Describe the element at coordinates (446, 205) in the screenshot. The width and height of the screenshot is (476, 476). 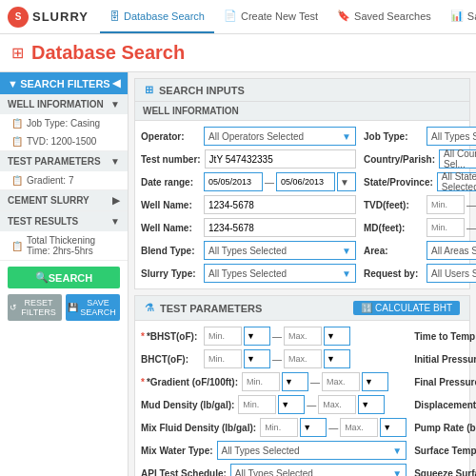
I see `tvd-min-input` at that location.